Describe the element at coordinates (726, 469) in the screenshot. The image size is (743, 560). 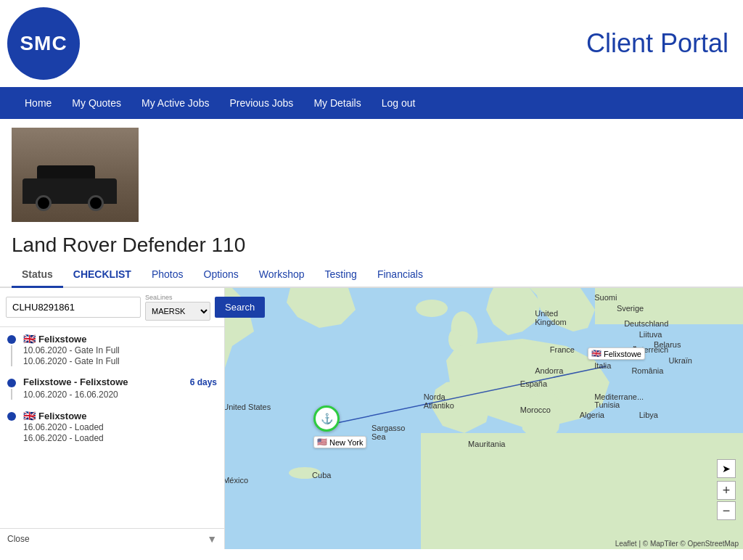
I see `locate-button: ➤` at that location.